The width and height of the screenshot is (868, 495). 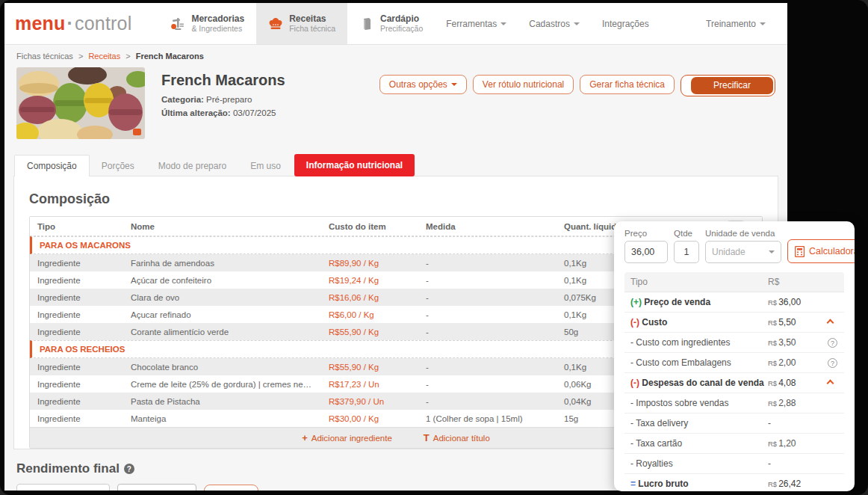 I want to click on macarons-image, so click(x=81, y=103).